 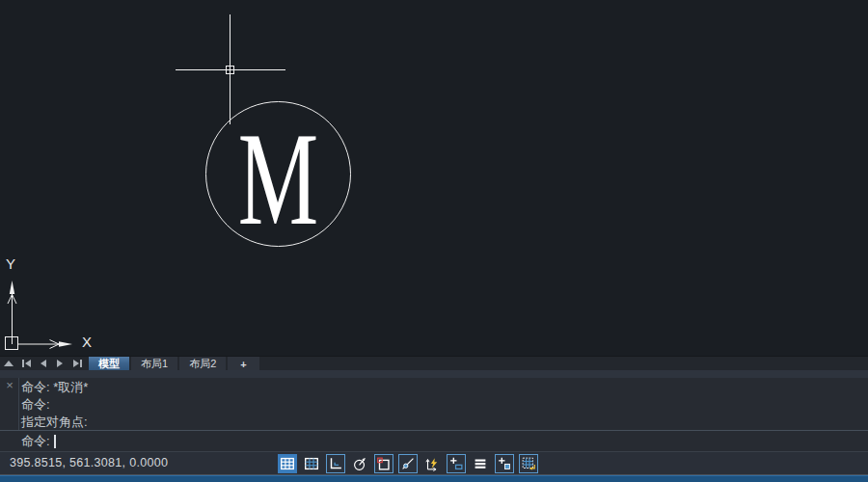 What do you see at coordinates (529, 464) in the screenshot?
I see `selection-cycling-icon` at bounding box center [529, 464].